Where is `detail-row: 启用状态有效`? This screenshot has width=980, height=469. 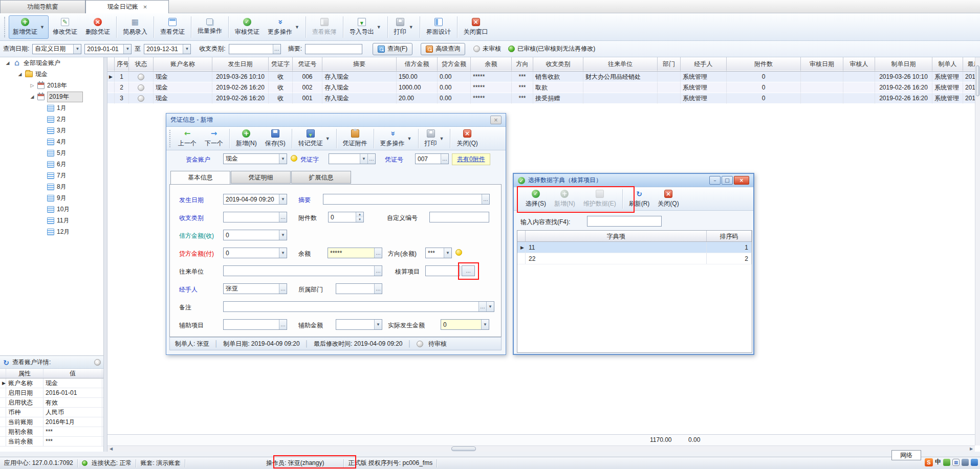
detail-row: 启用状态有效 is located at coordinates (52, 403).